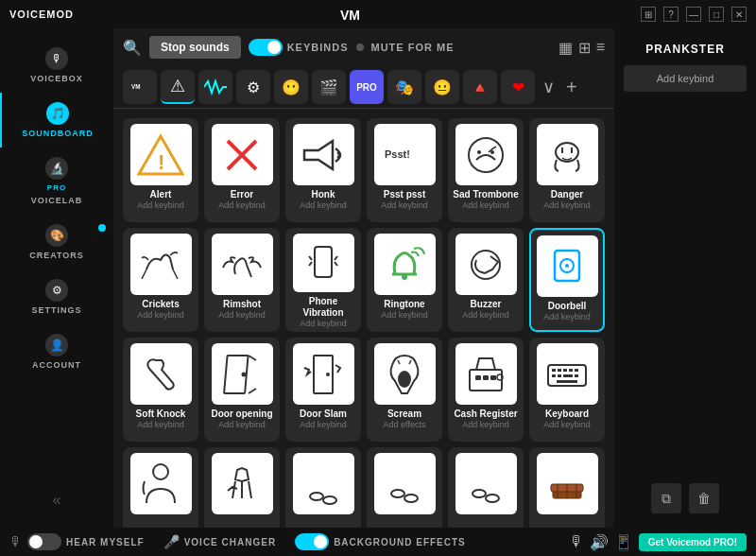 The width and height of the screenshot is (756, 556). What do you see at coordinates (140, 87) in the screenshot?
I see `cat-tab-vm: VM` at bounding box center [140, 87].